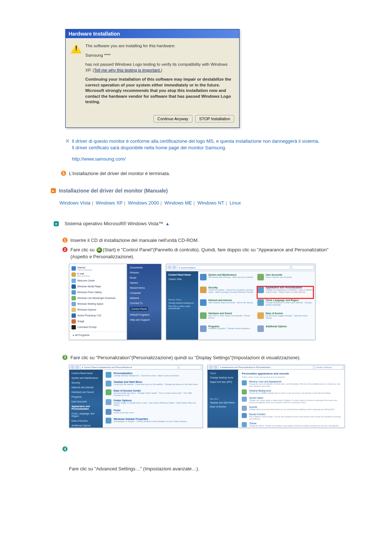 This screenshot has height=555, width=392. What do you see at coordinates (86, 421) in the screenshot?
I see `pers-side-link: Ease of Access` at bounding box center [86, 421].